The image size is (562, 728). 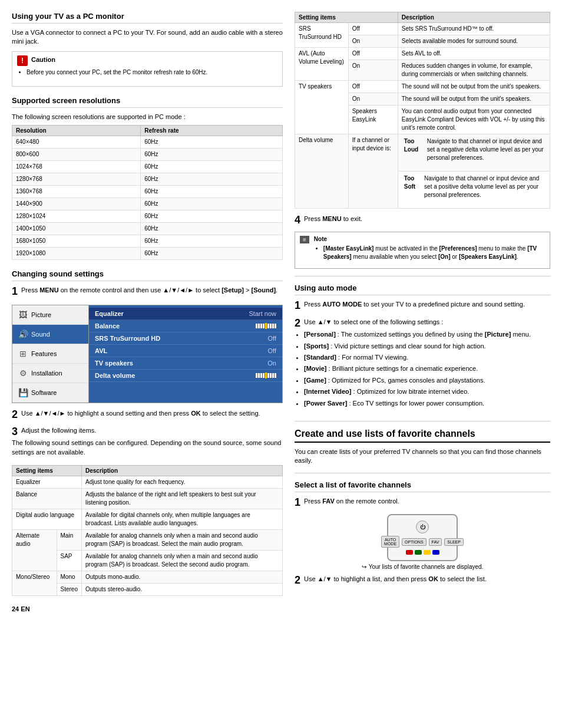 I want to click on fav-step2-text: Use ▲/▼ to highlight a list, and then pr…, so click(x=422, y=579).